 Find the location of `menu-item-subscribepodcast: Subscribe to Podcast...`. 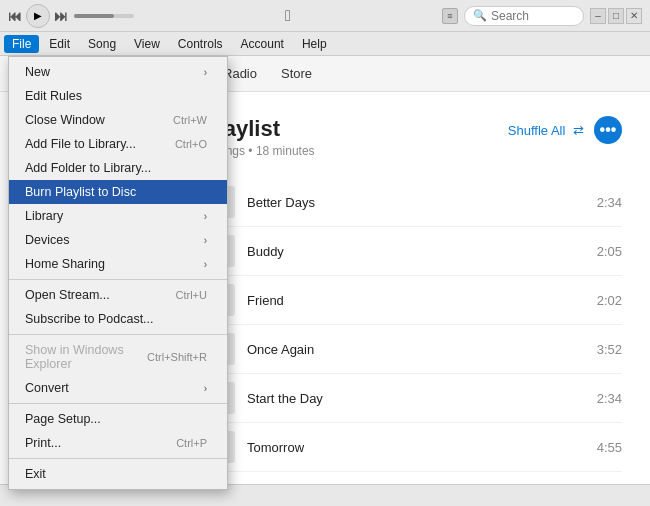

menu-item-subscribepodcast: Subscribe to Podcast... is located at coordinates (118, 319).